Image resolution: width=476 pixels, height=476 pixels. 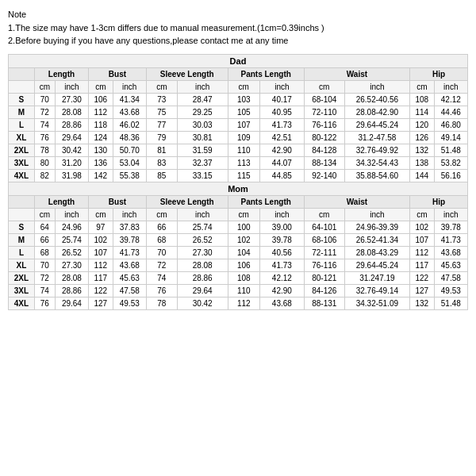 What do you see at coordinates (422, 175) in the screenshot?
I see `data-cell: 144` at bounding box center [422, 175].